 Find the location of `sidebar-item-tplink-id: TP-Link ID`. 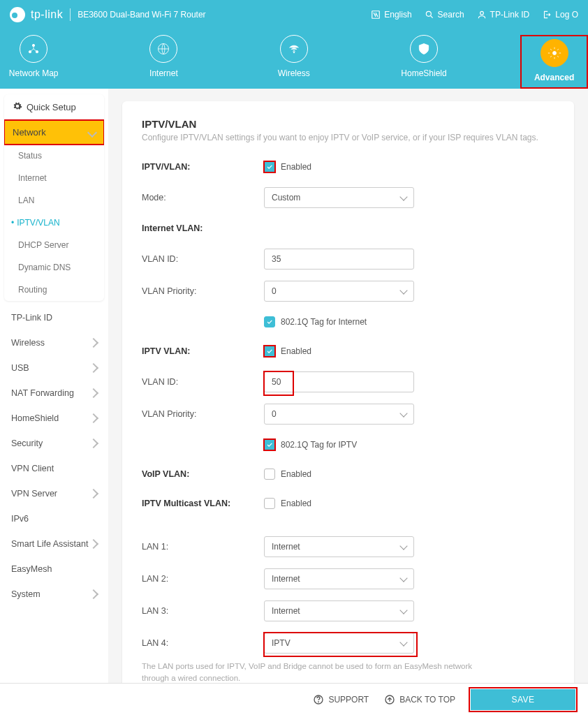

sidebar-item-tplink-id: TP-Link ID is located at coordinates (54, 318).